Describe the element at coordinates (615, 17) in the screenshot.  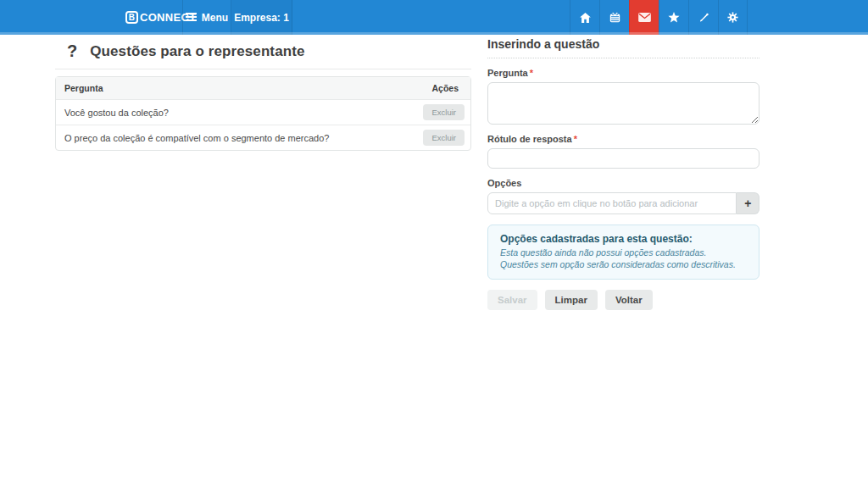
I see `calendar-icon` at that location.